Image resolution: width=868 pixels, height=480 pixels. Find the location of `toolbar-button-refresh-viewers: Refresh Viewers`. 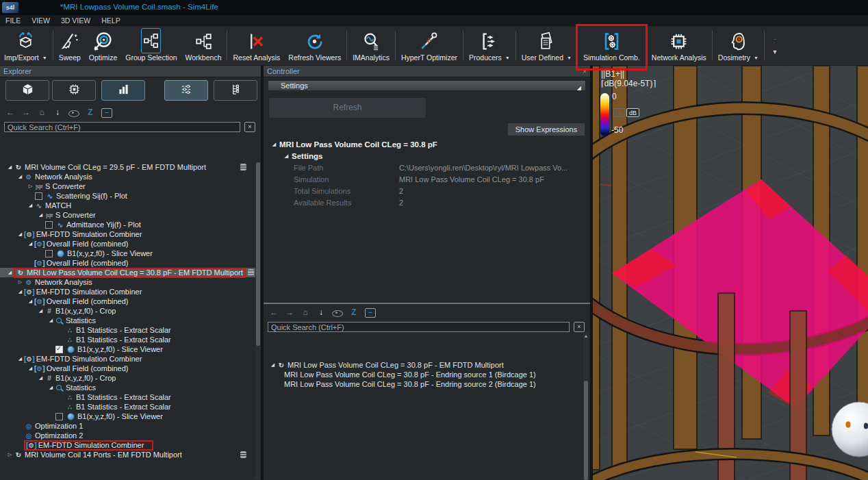

toolbar-button-refresh-viewers: Refresh Viewers is located at coordinates (315, 45).